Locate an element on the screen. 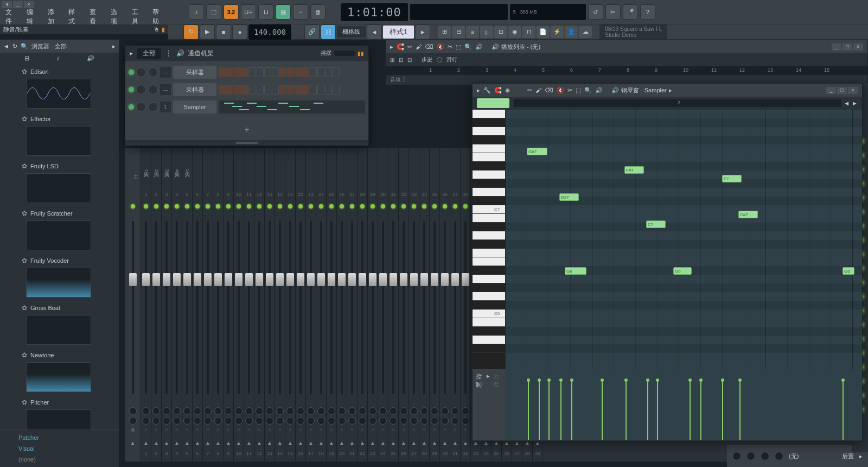 The width and height of the screenshot is (868, 467). pr-zoom-icon: 🔍 is located at coordinates (588, 90).